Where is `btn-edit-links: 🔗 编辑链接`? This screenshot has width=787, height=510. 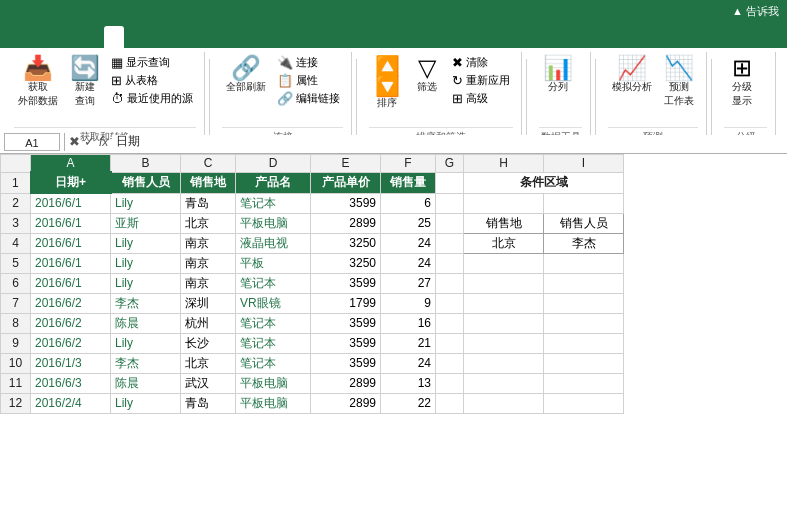 btn-edit-links: 🔗 编辑链接 is located at coordinates (308, 98).